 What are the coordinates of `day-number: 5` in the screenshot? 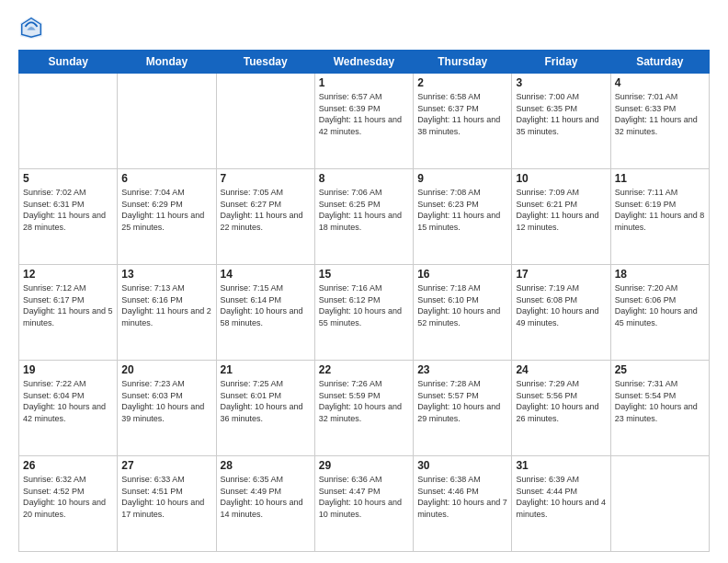 It's located at (68, 178).